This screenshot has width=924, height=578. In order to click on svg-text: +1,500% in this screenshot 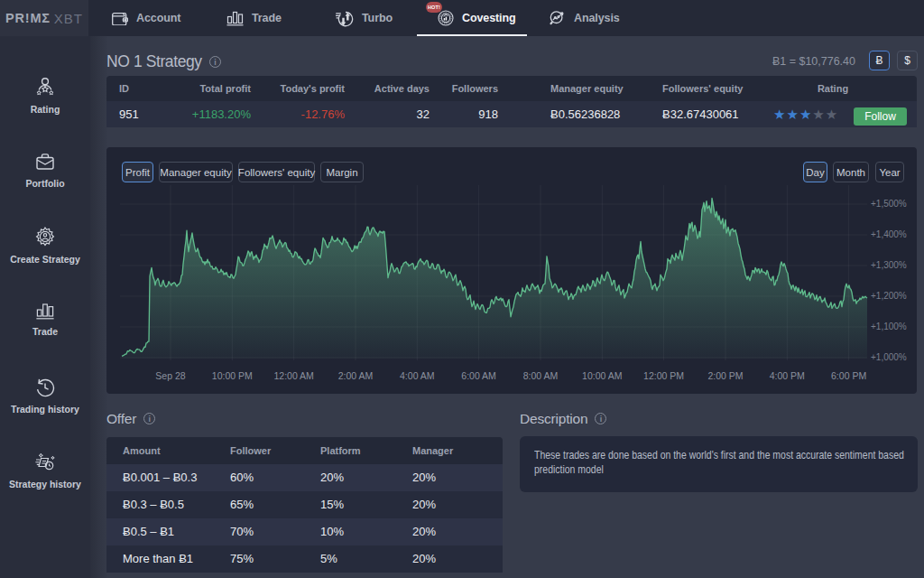, I will do `click(889, 204)`.